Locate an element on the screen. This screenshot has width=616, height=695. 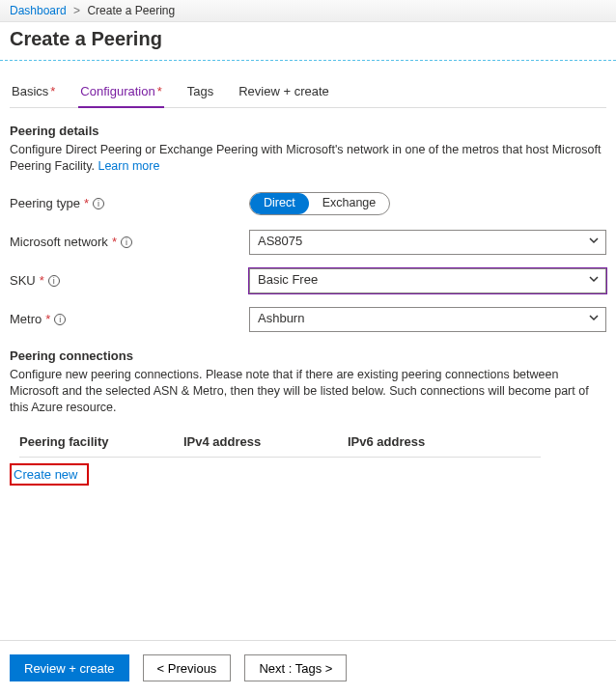
sku-value: Basic Free is located at coordinates (428, 281).